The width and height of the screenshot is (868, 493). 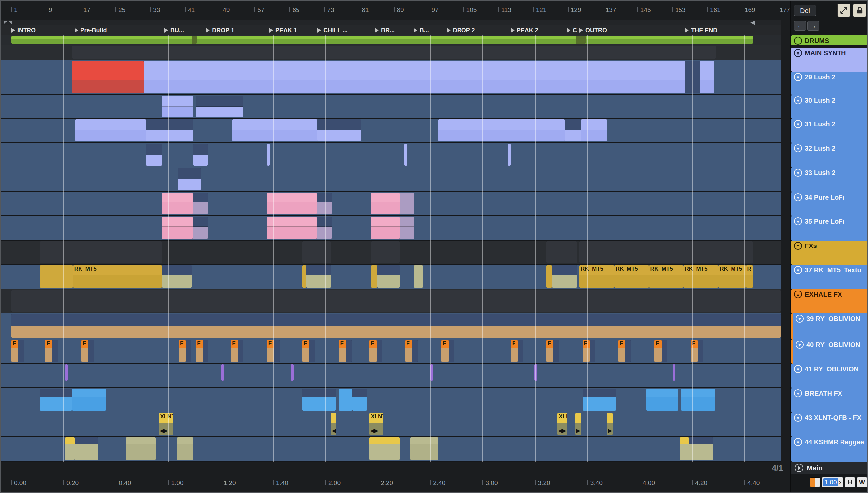 What do you see at coordinates (830, 326) in the screenshot?
I see `track-header-ry-39: ▾39 RY_OBLIVION` at bounding box center [830, 326].